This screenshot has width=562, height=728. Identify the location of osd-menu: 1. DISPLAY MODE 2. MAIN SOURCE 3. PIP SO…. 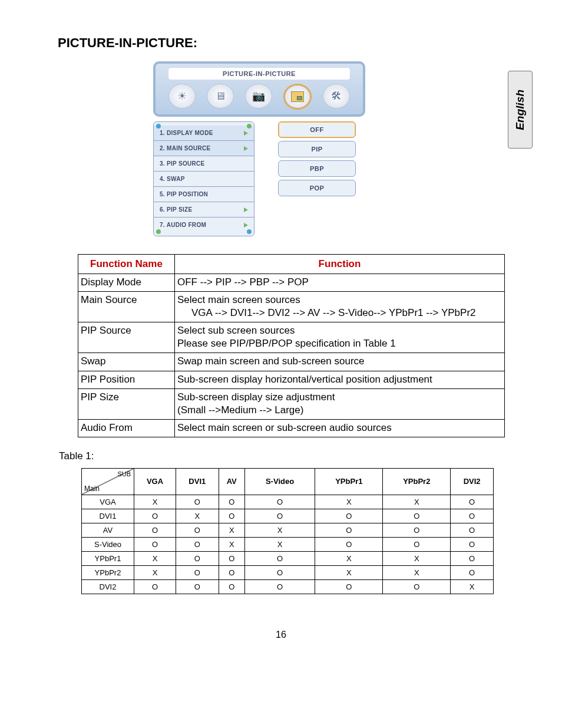
(204, 179).